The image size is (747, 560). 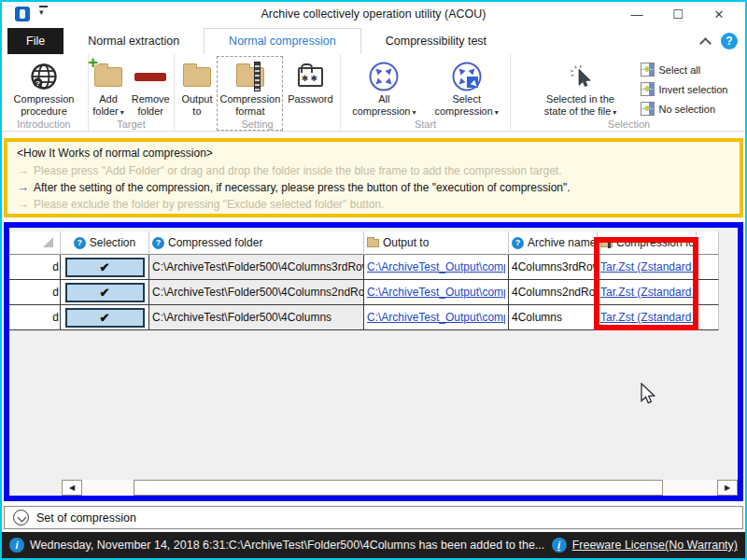 I want to click on tab-compressibility-test: Compressibility test, so click(x=436, y=41).